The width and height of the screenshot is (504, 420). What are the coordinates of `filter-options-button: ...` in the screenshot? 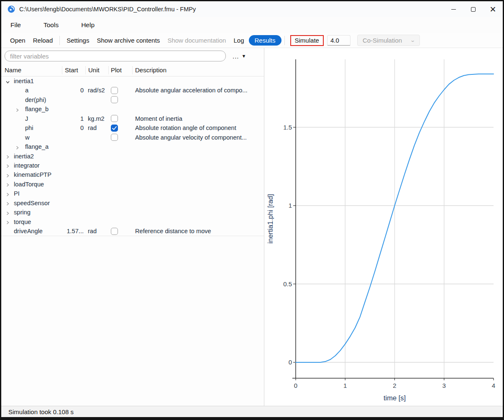 It's located at (236, 56).